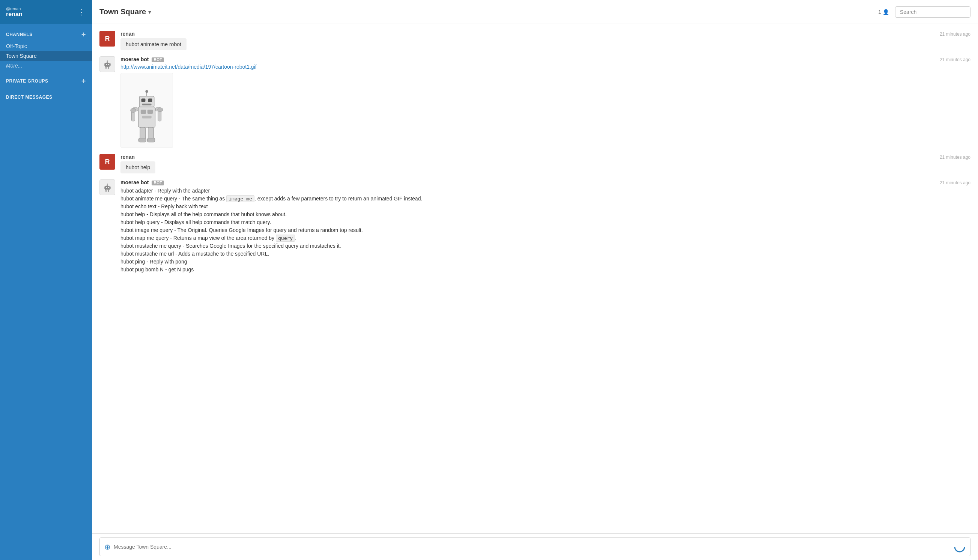 The height and width of the screenshot is (560, 978). Describe the element at coordinates (532, 547) in the screenshot. I see `message-input` at that location.